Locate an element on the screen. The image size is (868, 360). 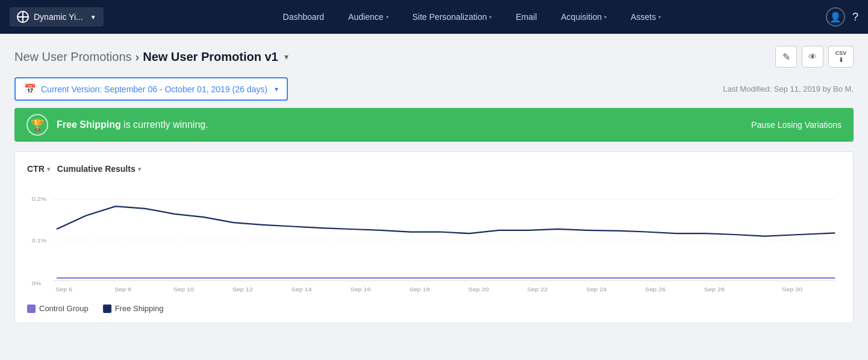
winning-variation-name: Free Shipping is located at coordinates (89, 124).